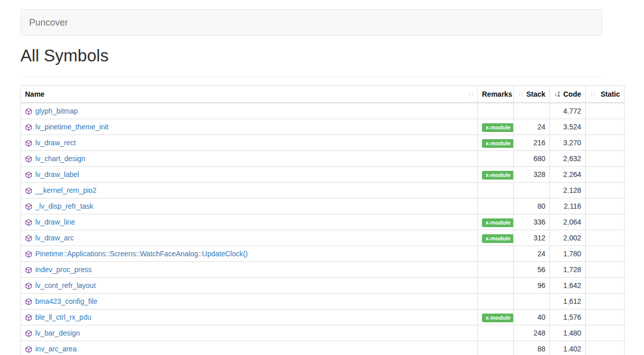 The height and width of the screenshot is (355, 644). Describe the element at coordinates (572, 94) in the screenshot. I see `column-label: Code` at that location.